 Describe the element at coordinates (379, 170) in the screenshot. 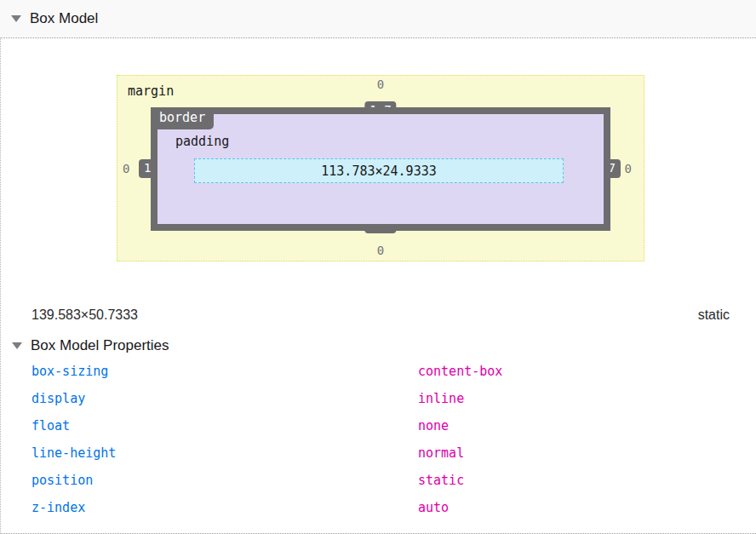

I see `content-region: 113.783×24.9333` at that location.